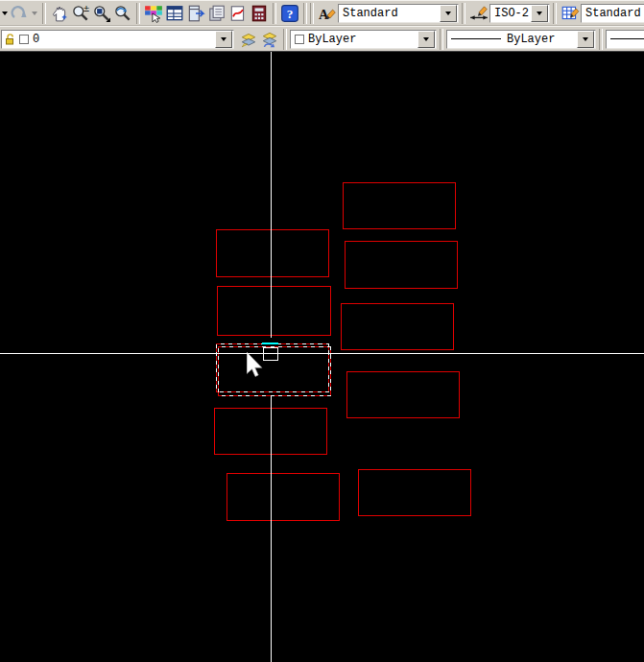 The image size is (644, 662). I want to click on properties-icon, so click(154, 13).